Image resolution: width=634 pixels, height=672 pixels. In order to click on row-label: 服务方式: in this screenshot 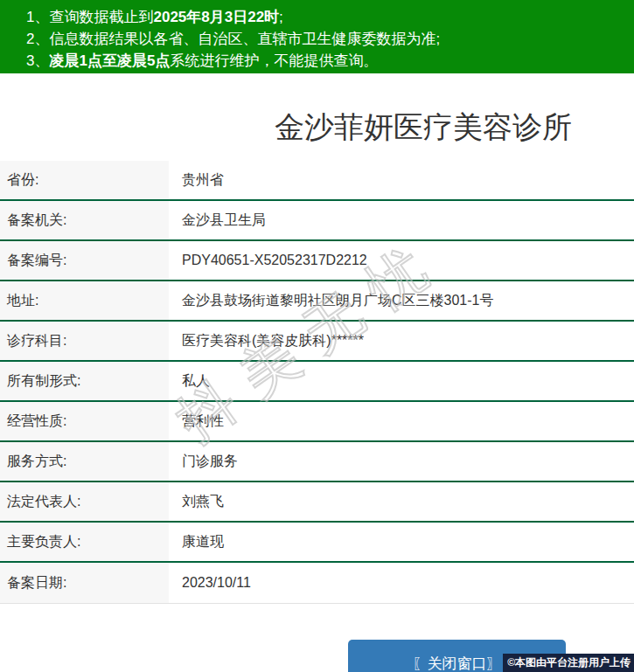, I will do `click(84, 461)`.